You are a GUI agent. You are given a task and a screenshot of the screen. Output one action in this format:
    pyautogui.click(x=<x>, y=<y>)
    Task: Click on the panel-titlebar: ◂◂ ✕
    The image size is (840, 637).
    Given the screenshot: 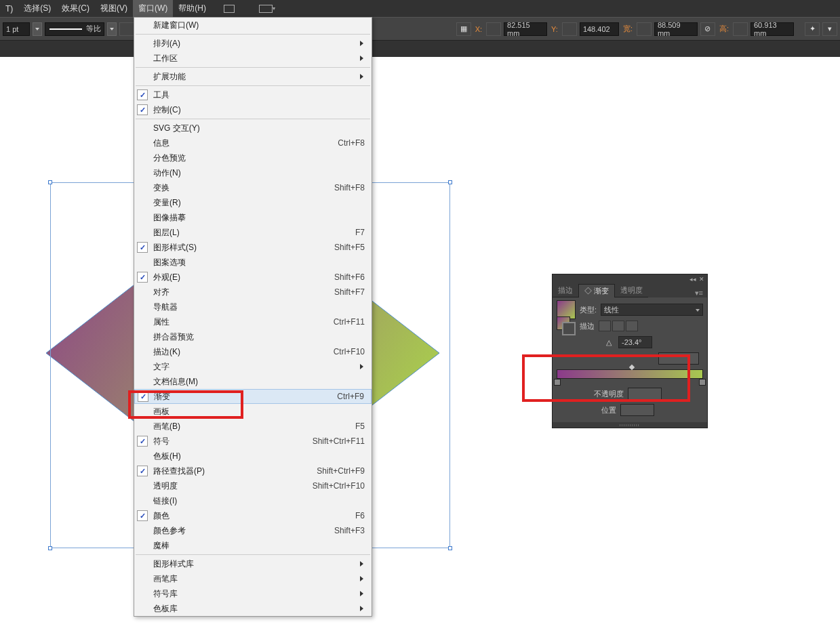 What is the action you would take?
    pyautogui.click(x=630, y=279)
    